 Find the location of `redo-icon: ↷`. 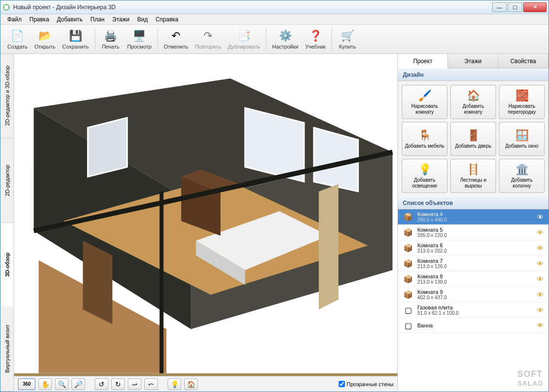

redo-icon: ↷ is located at coordinates (208, 36).